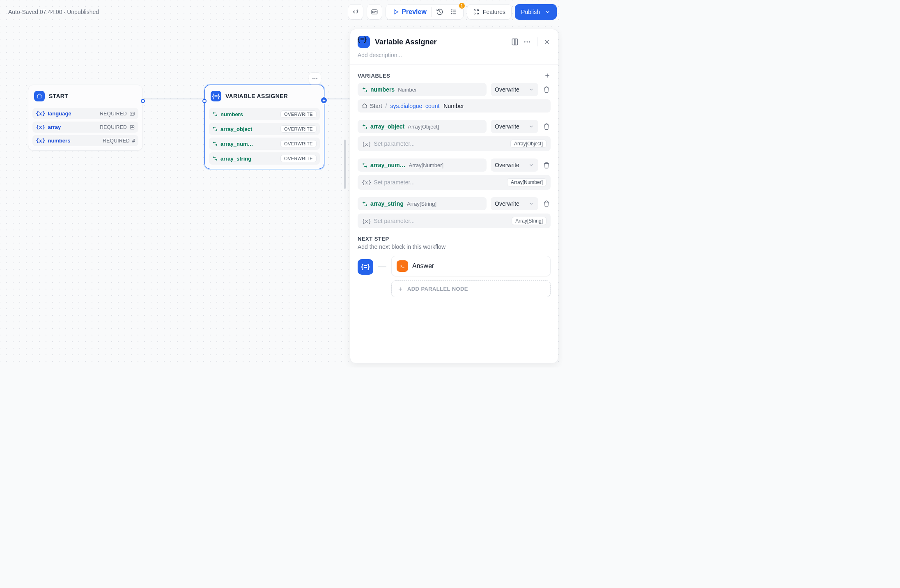  I want to click on features-button: Features, so click(489, 12).